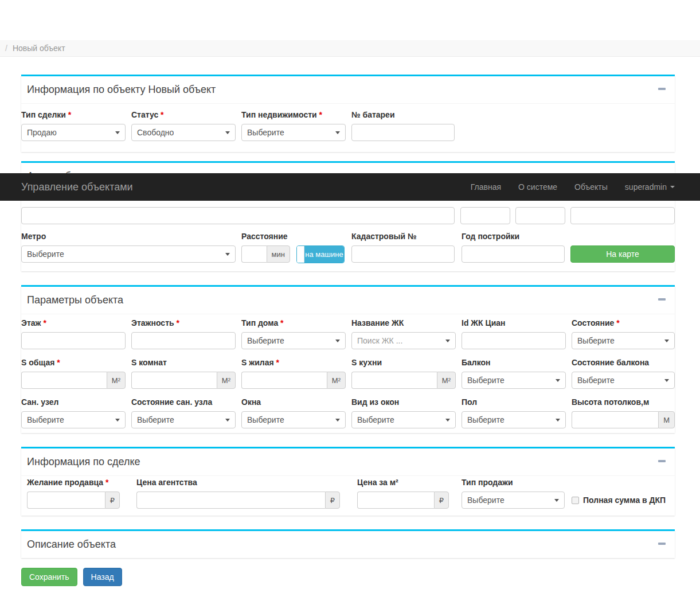 The height and width of the screenshot is (589, 700). Describe the element at coordinates (404, 341) in the screenshot. I see `complex-search-select: Поиск ЖК ...` at that location.